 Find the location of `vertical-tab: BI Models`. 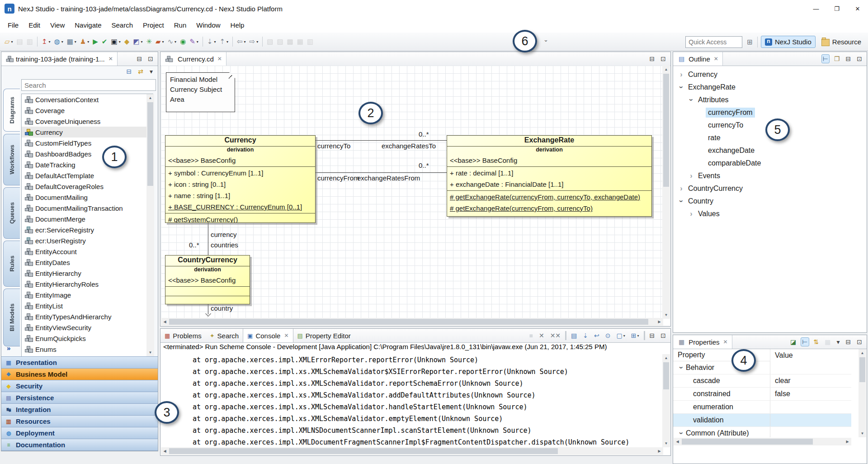

vertical-tab: BI Models is located at coordinates (12, 317).